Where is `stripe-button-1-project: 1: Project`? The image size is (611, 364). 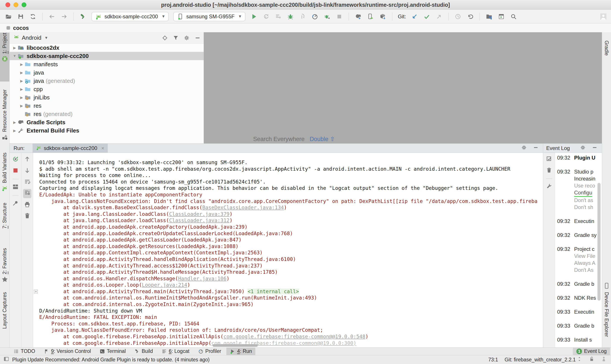 stripe-button-1-project: 1: Project is located at coordinates (5, 57).